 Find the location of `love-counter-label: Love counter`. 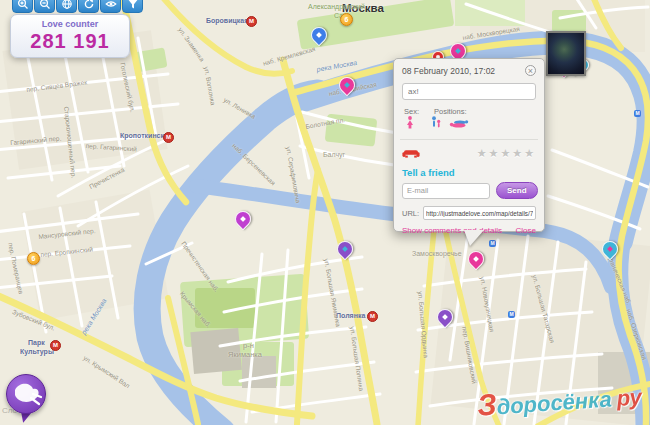

love-counter-label: Love counter is located at coordinates (70, 24).